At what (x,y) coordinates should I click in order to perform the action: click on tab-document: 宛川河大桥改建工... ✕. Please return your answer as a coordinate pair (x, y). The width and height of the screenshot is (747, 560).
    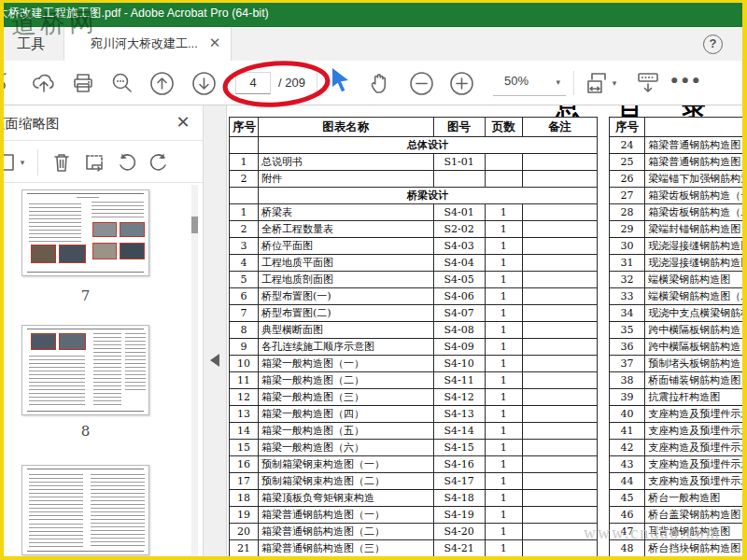
    Looking at the image, I should click on (148, 44).